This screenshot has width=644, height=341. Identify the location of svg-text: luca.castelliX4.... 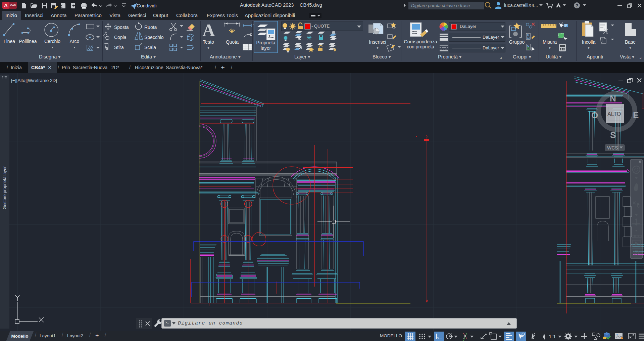
(521, 5).